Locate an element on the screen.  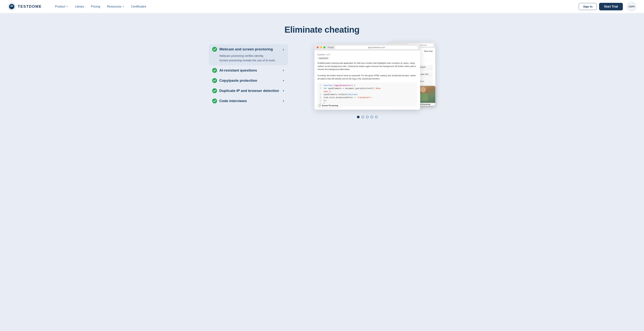
feature-webcam: Webcam and screen proctoring ▲ Webcam pr… is located at coordinates (248, 55).